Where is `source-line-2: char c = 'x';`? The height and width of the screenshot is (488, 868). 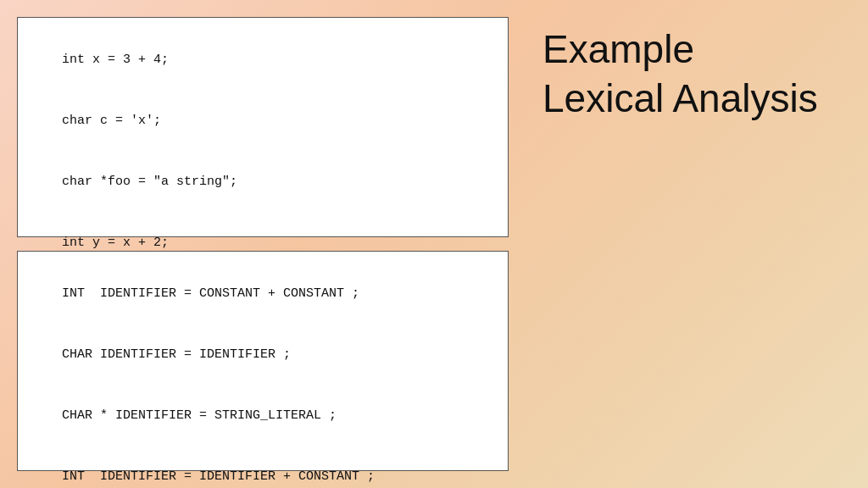 source-line-2: char c = 'x'; is located at coordinates (112, 120).